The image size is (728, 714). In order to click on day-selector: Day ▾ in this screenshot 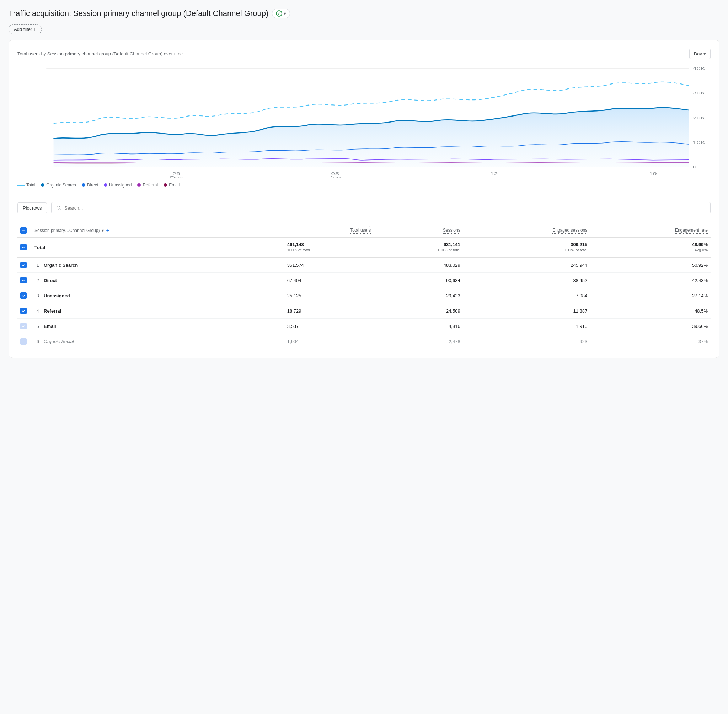, I will do `click(700, 54)`.